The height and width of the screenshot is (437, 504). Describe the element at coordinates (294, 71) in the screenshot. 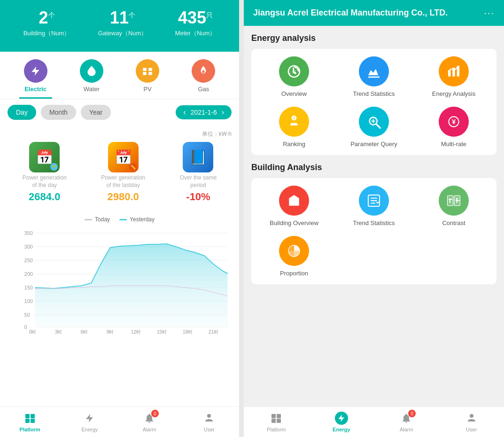

I see `overview-icon` at that location.